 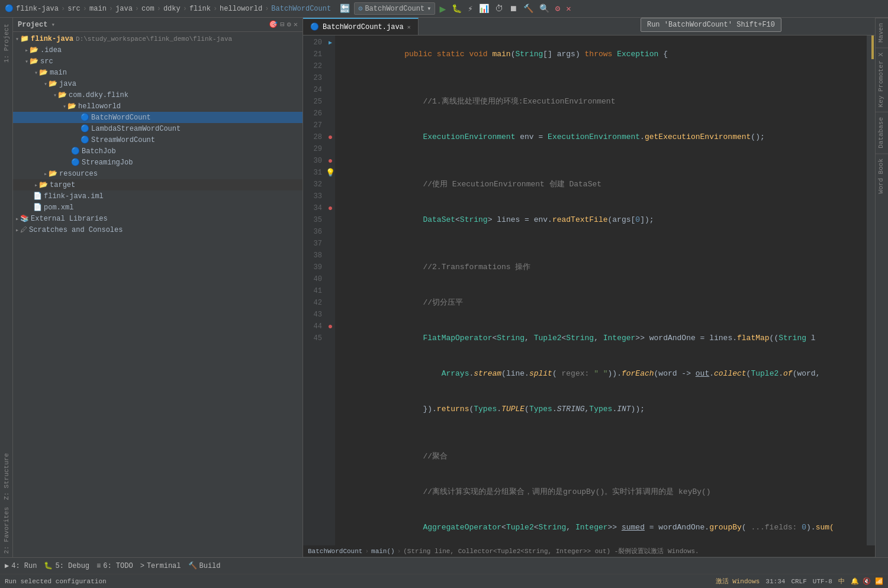 I want to click on breadcrumb-path: 🔵 flink-java › src › main › java › com ›…, so click(x=168, y=8).